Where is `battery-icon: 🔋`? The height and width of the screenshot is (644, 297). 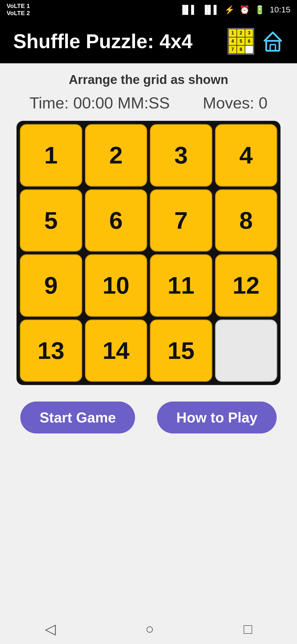
battery-icon: 🔋 is located at coordinates (260, 10).